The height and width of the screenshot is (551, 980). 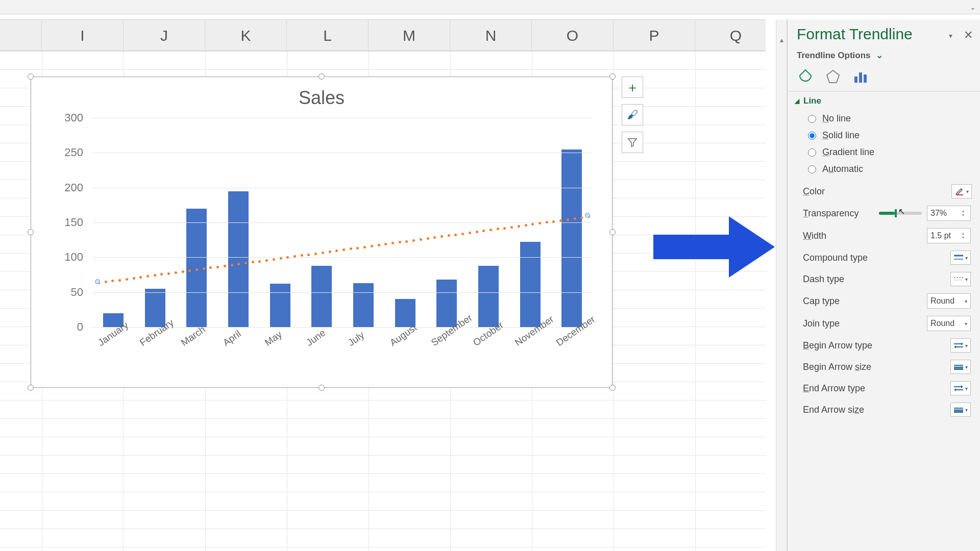 I want to click on radio-solid-line: Solid line, so click(x=889, y=136).